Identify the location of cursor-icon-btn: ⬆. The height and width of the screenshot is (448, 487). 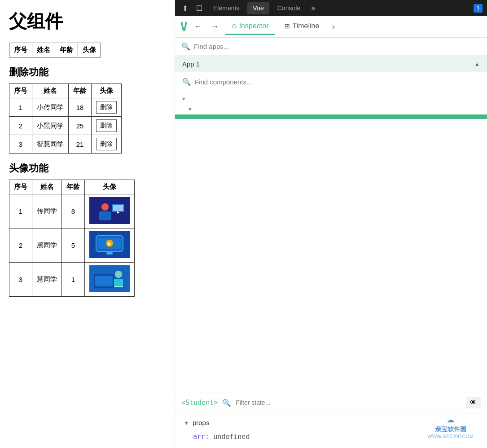
(185, 8).